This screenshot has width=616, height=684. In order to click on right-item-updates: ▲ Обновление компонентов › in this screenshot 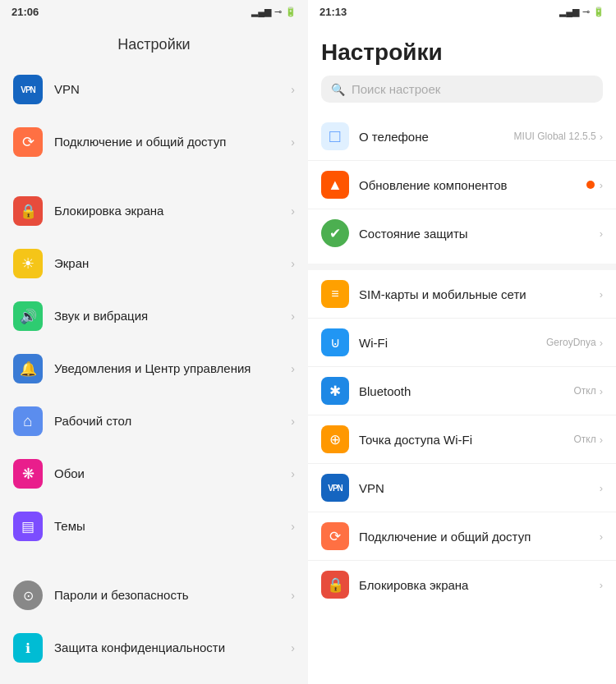, I will do `click(462, 186)`.